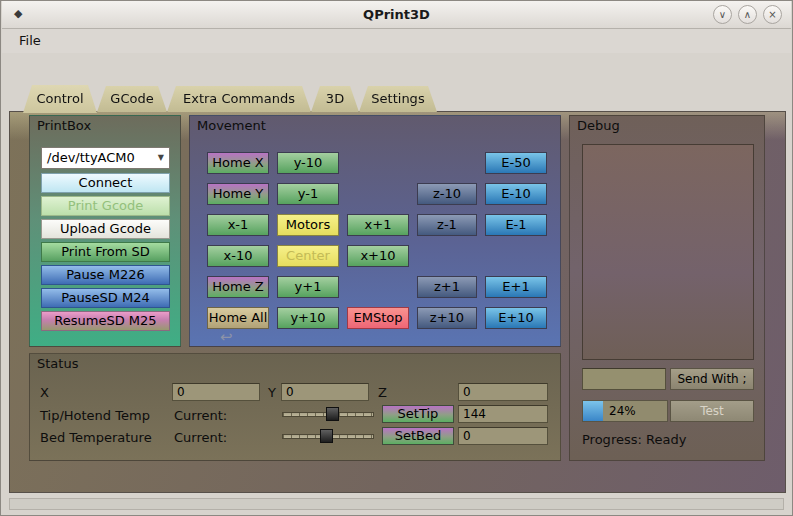  What do you see at coordinates (308, 163) in the screenshot?
I see `y-minus10-button: y-10` at bounding box center [308, 163].